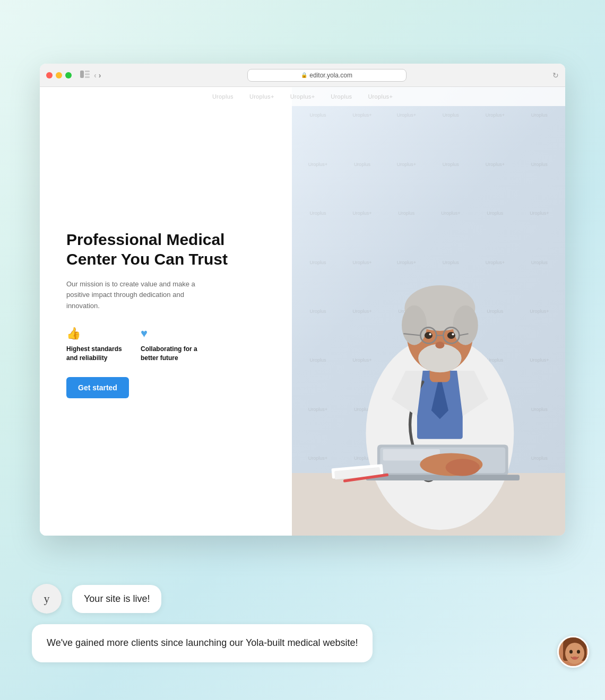 This screenshot has width=605, height=700. I want to click on features-row: 👍 Highest standards and reliability ♥ Co…, so click(169, 345).